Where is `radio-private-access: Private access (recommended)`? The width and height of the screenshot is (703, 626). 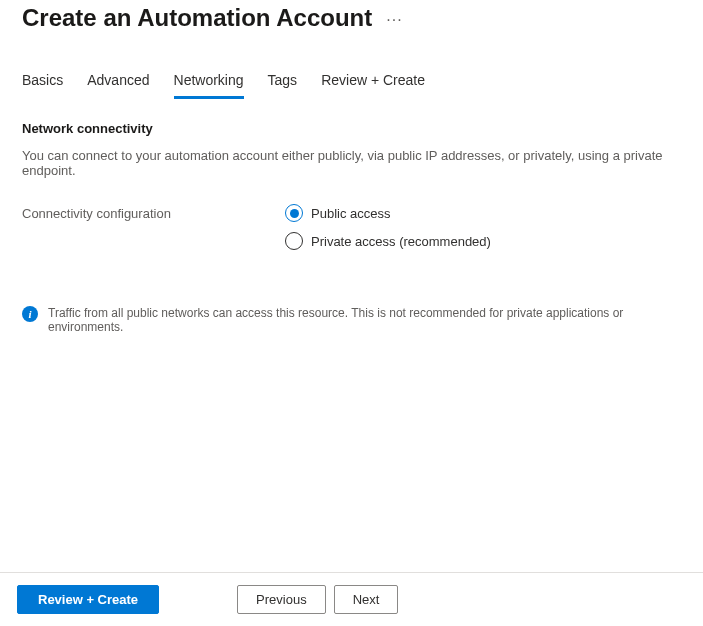
radio-private-access: Private access (recommended) is located at coordinates (388, 241).